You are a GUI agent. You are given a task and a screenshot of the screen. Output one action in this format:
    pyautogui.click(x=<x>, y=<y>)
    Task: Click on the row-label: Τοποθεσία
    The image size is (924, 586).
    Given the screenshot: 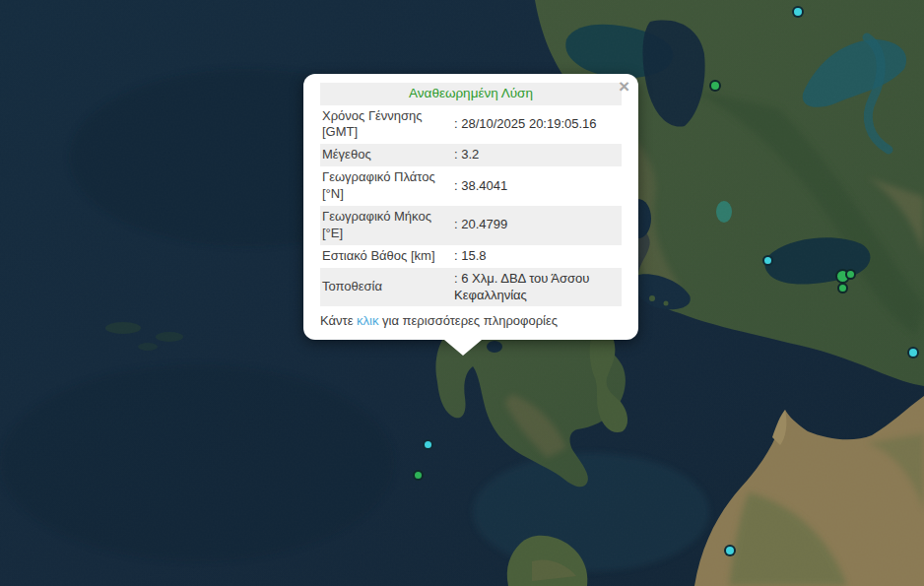 What is the action you would take?
    pyautogui.click(x=384, y=288)
    